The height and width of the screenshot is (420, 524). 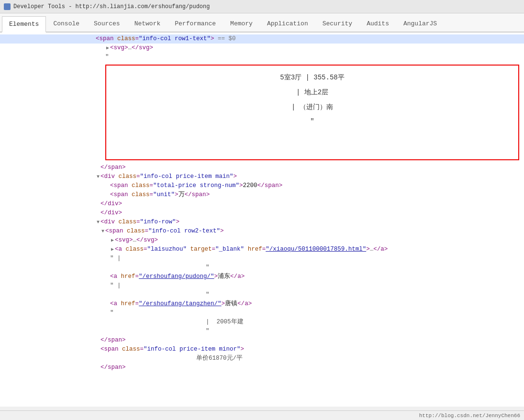 What do you see at coordinates (262, 367) in the screenshot?
I see `span-price-minor-close: </span>` at bounding box center [262, 367].